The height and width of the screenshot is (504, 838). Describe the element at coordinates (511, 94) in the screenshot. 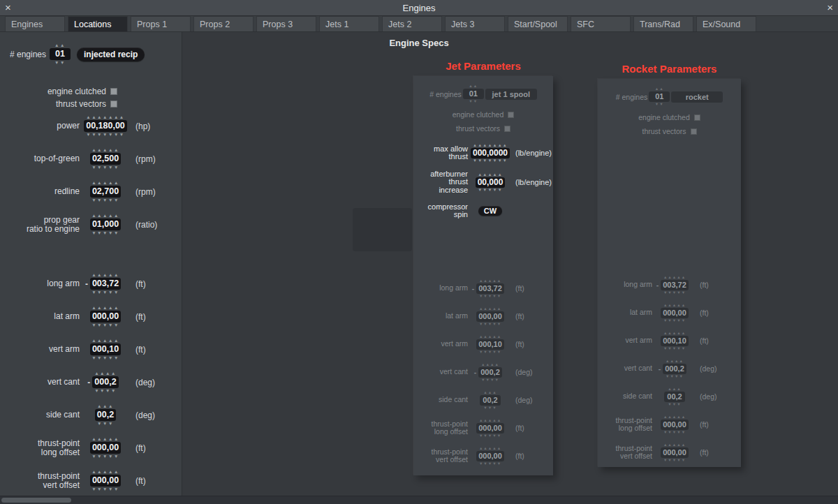

I see `engine-type-dropdown: jet 1 spool` at that location.